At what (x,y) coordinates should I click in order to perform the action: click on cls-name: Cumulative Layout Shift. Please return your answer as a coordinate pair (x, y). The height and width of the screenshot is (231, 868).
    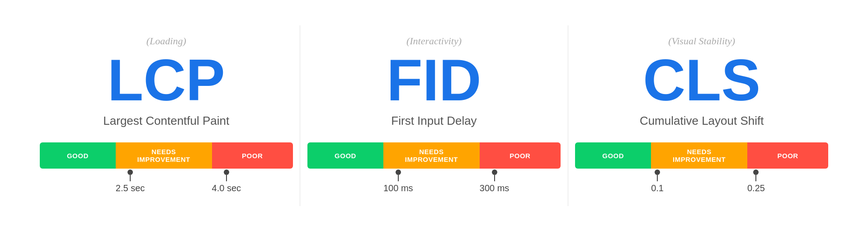
    Looking at the image, I should click on (702, 121).